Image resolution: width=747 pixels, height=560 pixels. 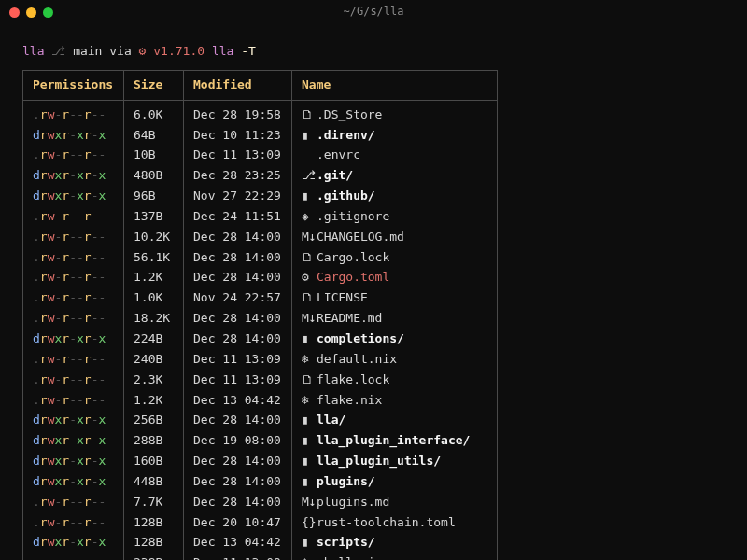 I want to click on cell-size: 240B, so click(x=154, y=359).